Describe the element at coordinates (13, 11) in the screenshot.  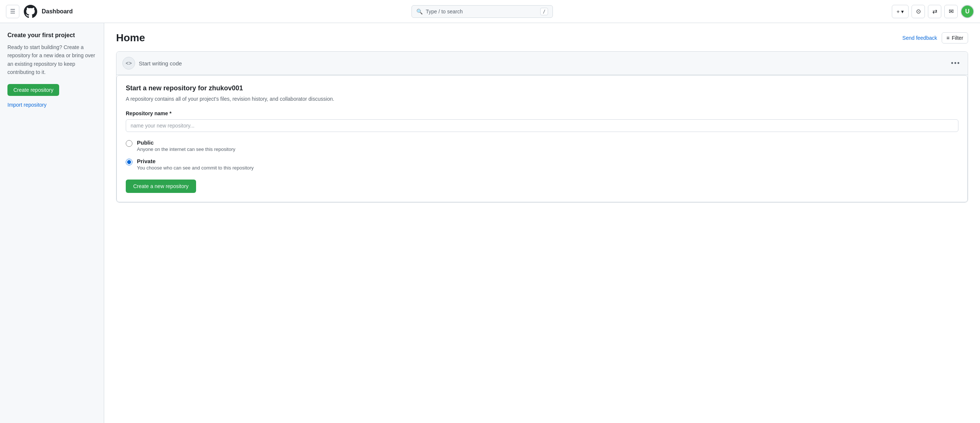
I see `hamburger-button: ☰` at that location.